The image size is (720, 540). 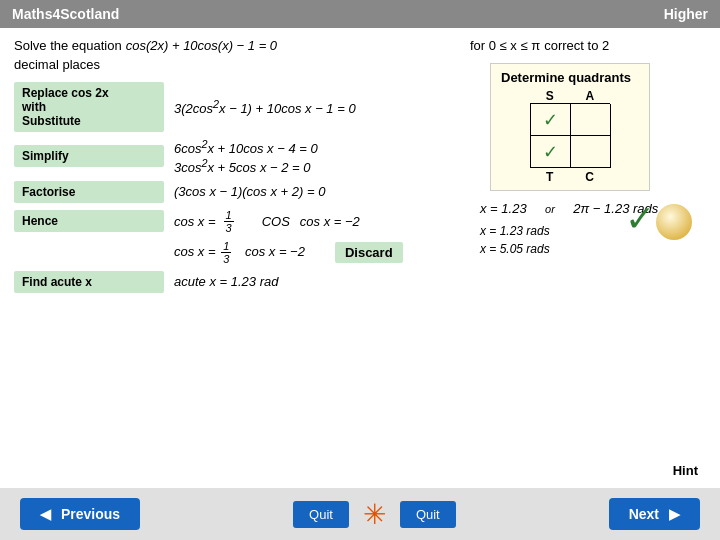 What do you see at coordinates (57, 64) in the screenshot?
I see `decimal-places-text: decimal places` at bounding box center [57, 64].